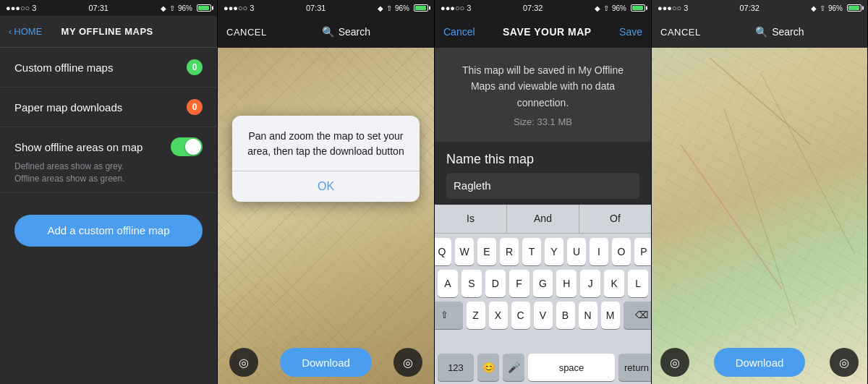  I want to click on key-x: X, so click(498, 315).